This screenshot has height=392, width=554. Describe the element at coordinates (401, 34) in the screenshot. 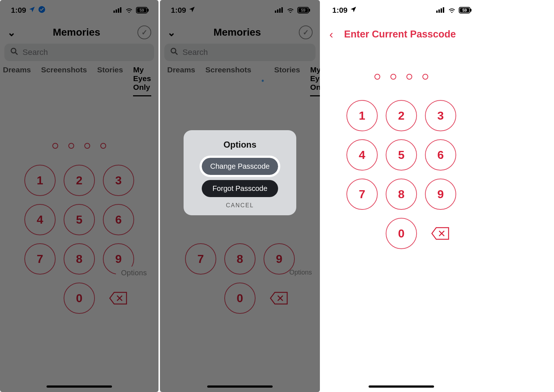

I see `enter-passcode-header: ‹ Enter Current Passcode` at that location.